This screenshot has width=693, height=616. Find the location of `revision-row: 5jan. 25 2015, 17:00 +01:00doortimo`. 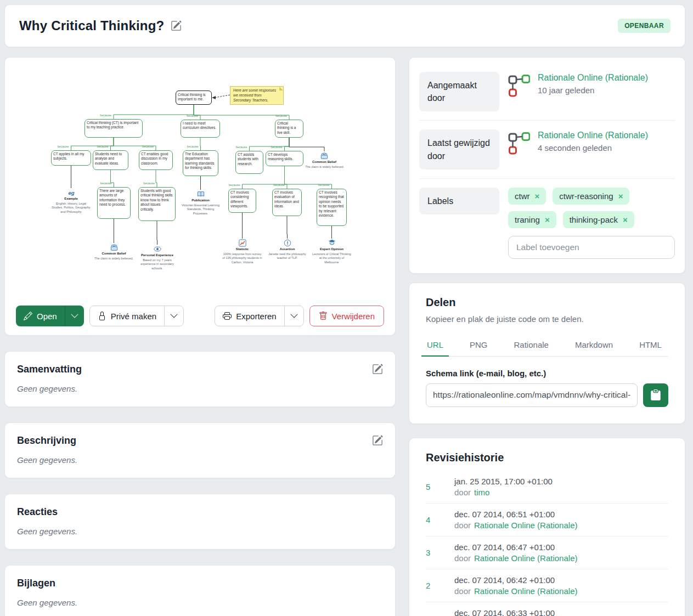

revision-row: 5jan. 25 2015, 17:00 +01:00doortimo is located at coordinates (547, 487).